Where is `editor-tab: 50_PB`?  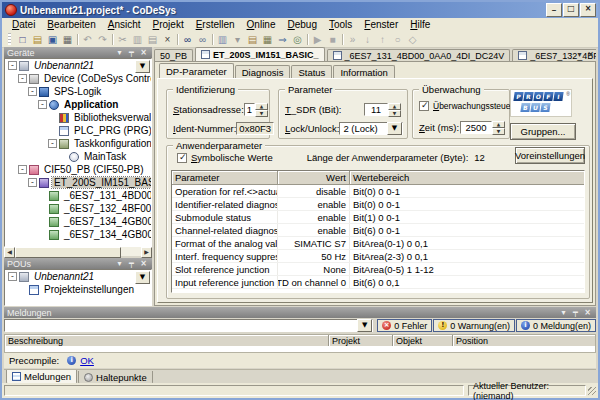 editor-tab: 50_PB is located at coordinates (174, 55).